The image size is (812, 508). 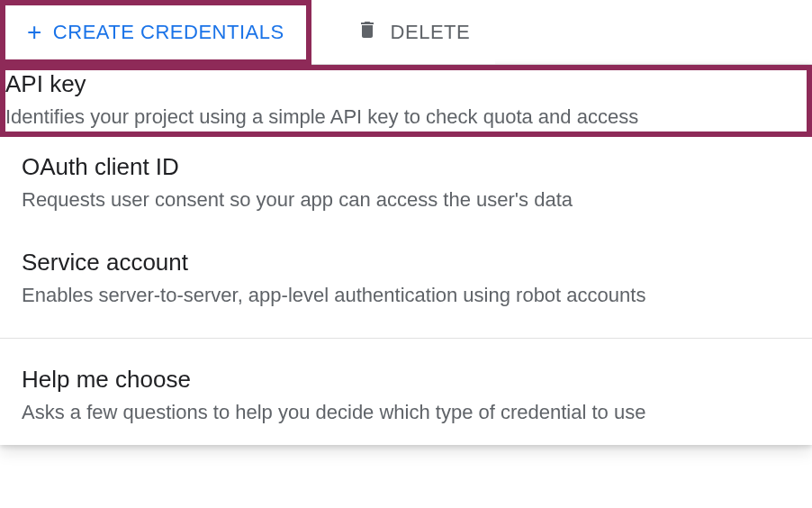 What do you see at coordinates (406, 295) in the screenshot?
I see `menu-item-description: Enables server-to-server, app-level auth…` at bounding box center [406, 295].